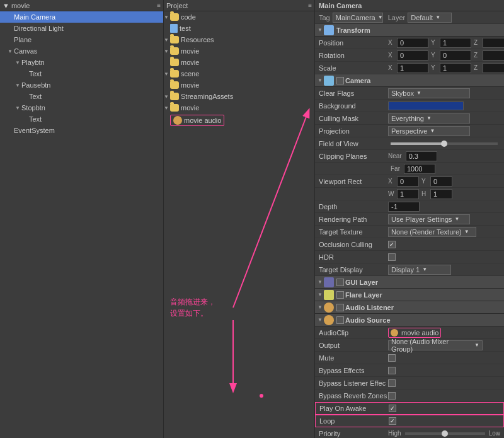  What do you see at coordinates (203, 120) in the screenshot?
I see `project-item-label: movie audio` at bounding box center [203, 120].